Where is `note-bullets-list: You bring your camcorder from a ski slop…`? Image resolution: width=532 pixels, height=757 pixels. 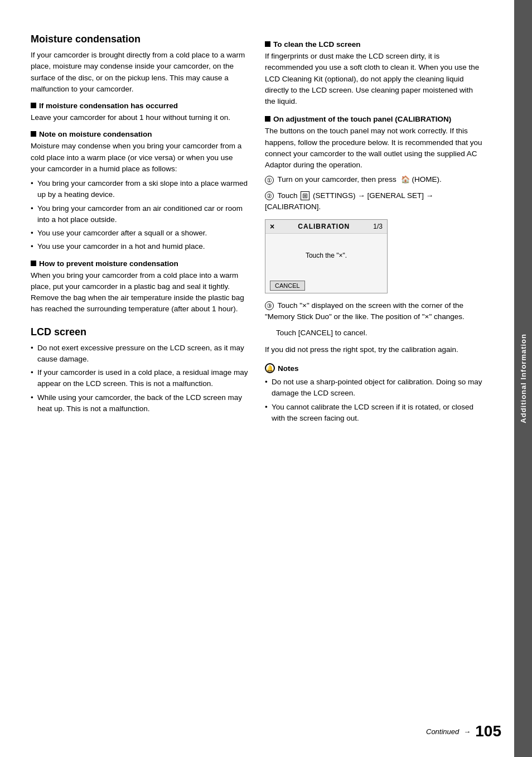 note-bullets-list: You bring your camcorder from a ski slop… is located at coordinates (139, 215).